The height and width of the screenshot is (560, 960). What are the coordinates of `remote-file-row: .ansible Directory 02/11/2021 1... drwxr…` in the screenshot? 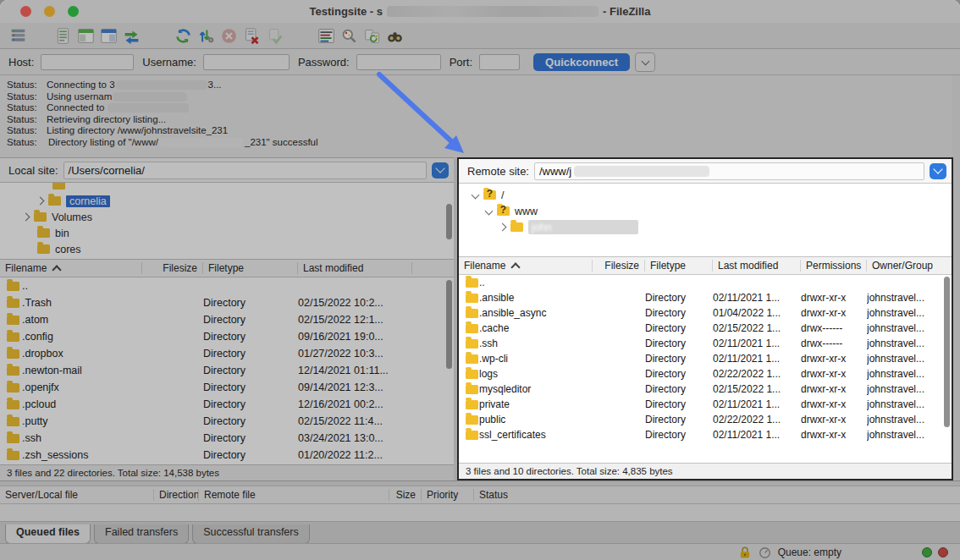 It's located at (705, 298).